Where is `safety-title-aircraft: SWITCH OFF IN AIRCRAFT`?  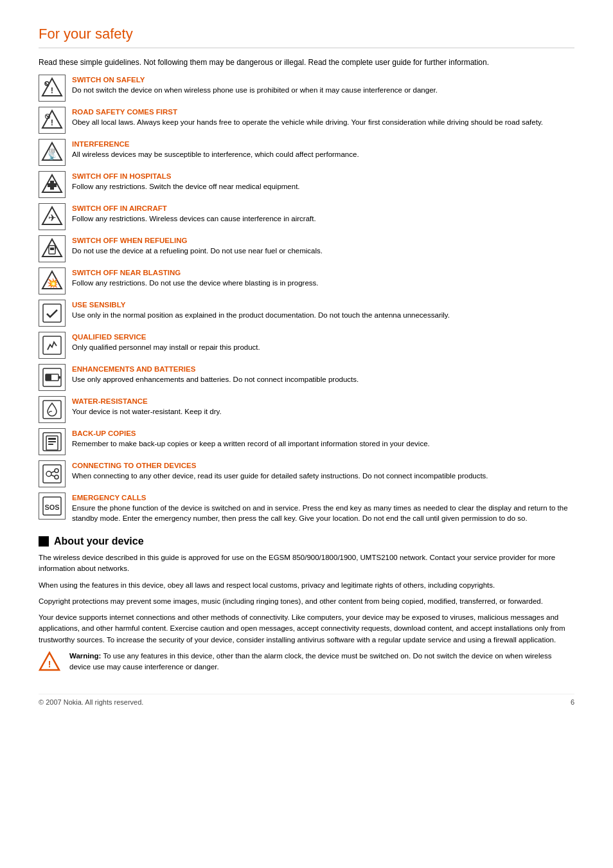 safety-title-aircraft: SWITCH OFF IN AIRCRAFT is located at coordinates (323, 208).